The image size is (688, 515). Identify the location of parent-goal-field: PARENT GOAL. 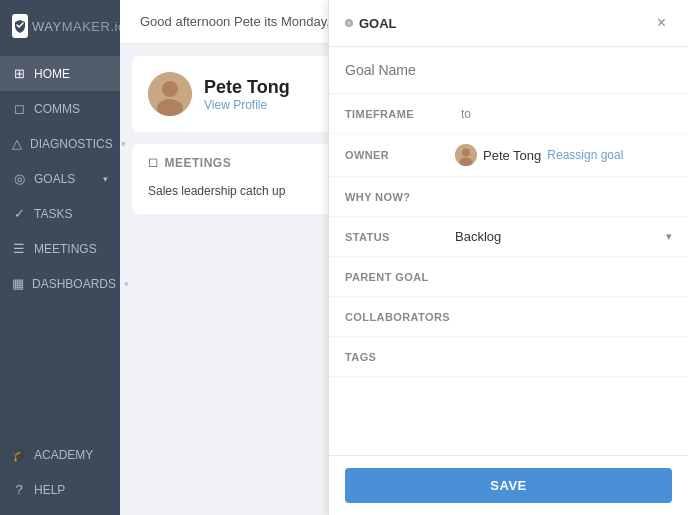
(508, 277).